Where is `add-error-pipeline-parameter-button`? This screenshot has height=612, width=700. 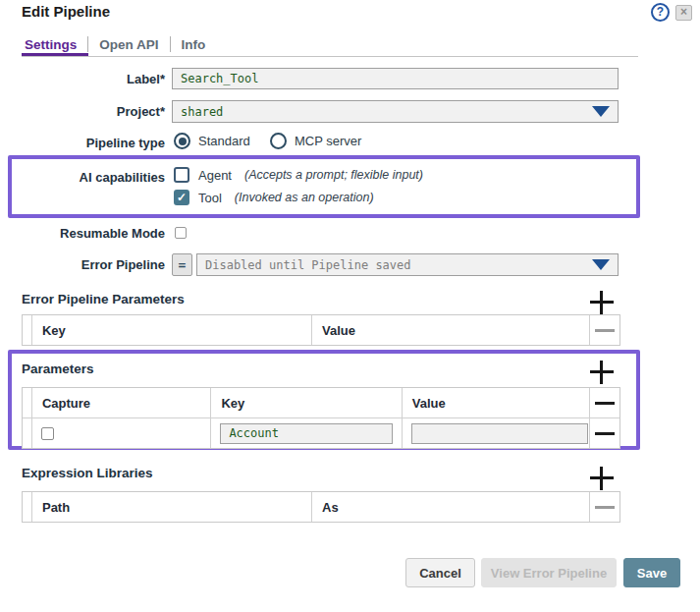
add-error-pipeline-parameter-button is located at coordinates (602, 303).